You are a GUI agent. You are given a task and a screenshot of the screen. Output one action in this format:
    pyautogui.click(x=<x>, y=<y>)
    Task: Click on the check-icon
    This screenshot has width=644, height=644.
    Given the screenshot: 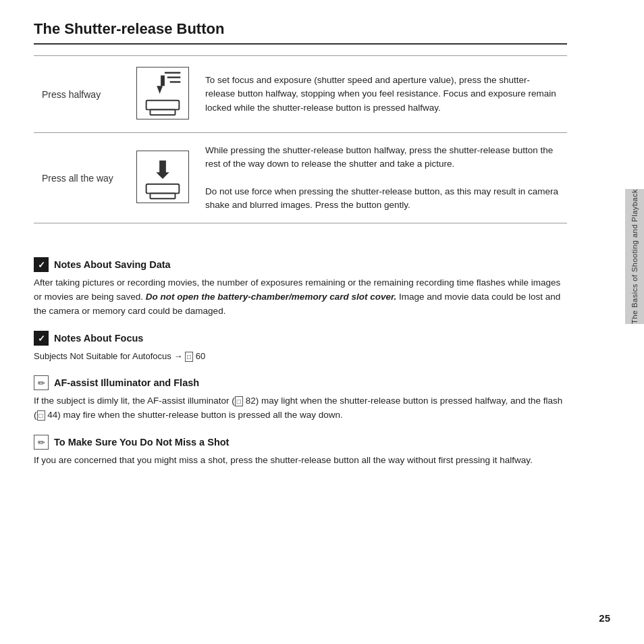 What is the action you would take?
    pyautogui.click(x=41, y=265)
    